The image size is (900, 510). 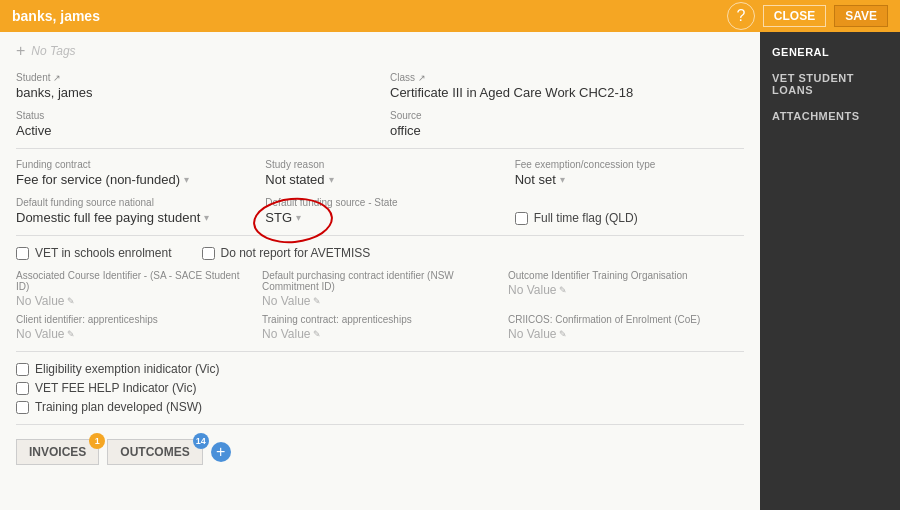 I want to click on status-field: Status Active, so click(x=193, y=124).